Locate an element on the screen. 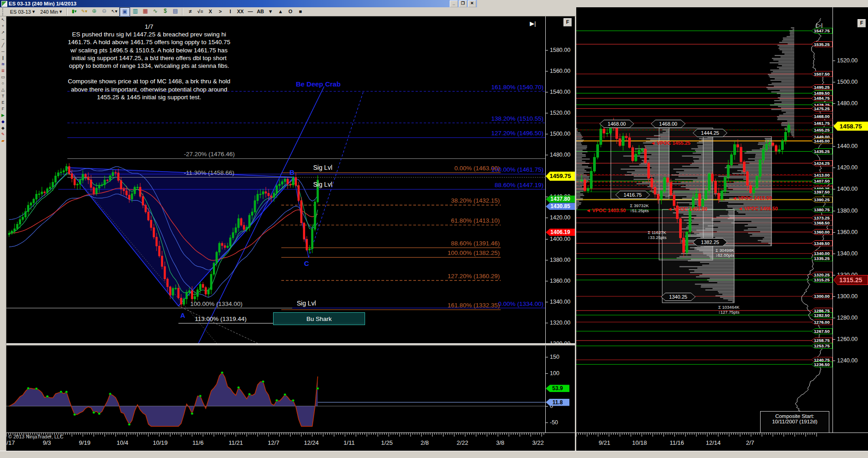 Image resolution: width=868 pixels, height=458 pixels. draw-tool-1: √≡ is located at coordinates (200, 12).